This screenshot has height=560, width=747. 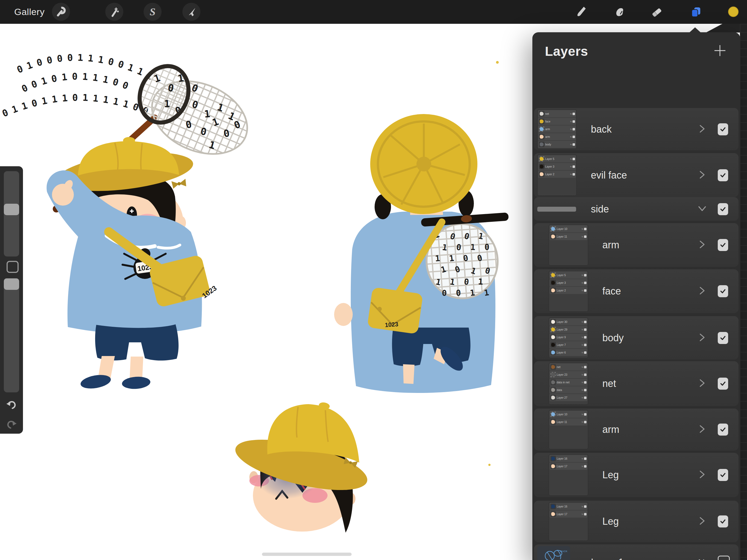 What do you see at coordinates (582, 12) in the screenshot?
I see `brush-icon` at bounding box center [582, 12].